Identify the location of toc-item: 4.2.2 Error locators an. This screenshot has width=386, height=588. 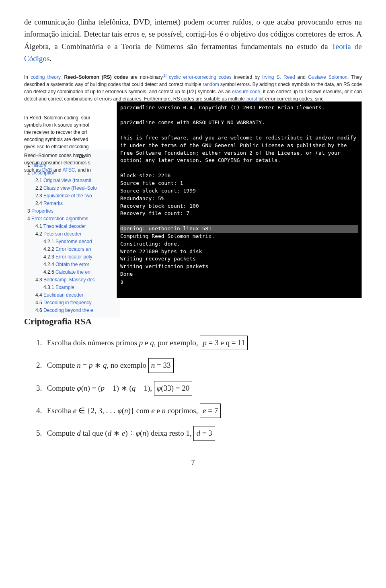
(82, 249).